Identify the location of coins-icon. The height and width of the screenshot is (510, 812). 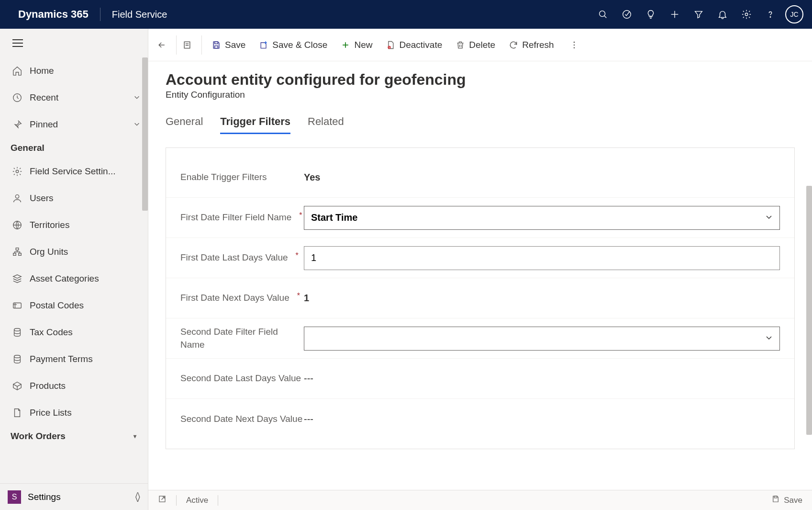
(17, 332).